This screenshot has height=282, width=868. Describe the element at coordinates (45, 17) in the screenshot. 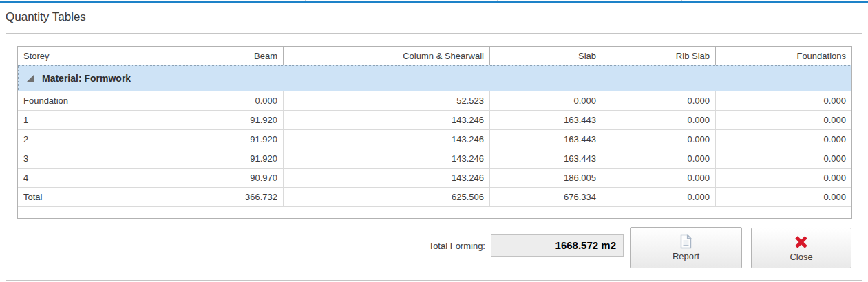

I see `page-title: Quantity Tables` at that location.